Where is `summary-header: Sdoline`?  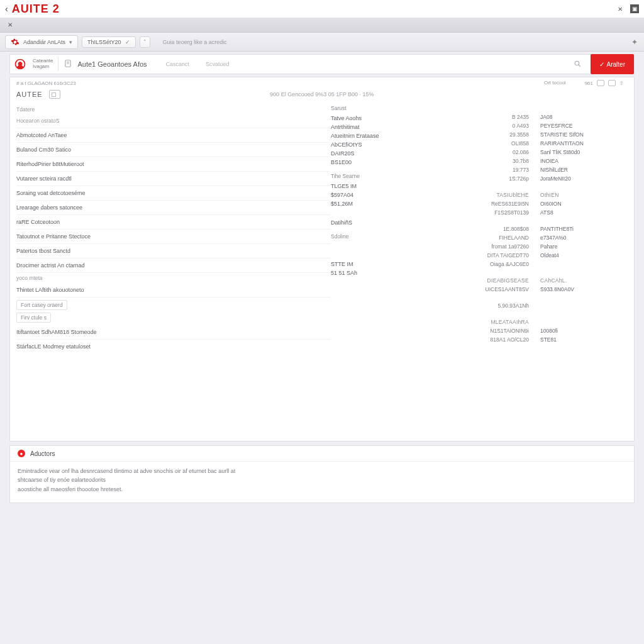
summary-header: Sdoline is located at coordinates (406, 238).